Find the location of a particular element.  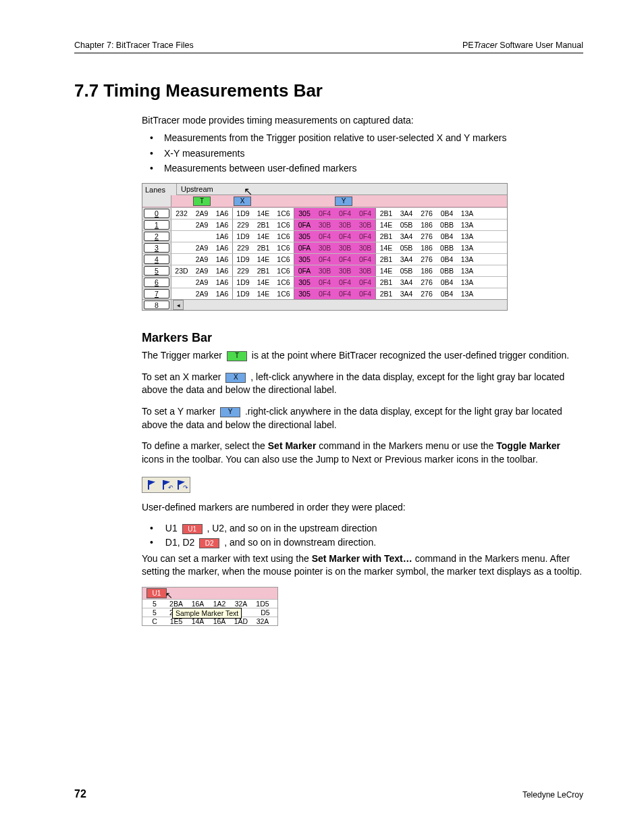

data-cell: 305 is located at coordinates (304, 213).